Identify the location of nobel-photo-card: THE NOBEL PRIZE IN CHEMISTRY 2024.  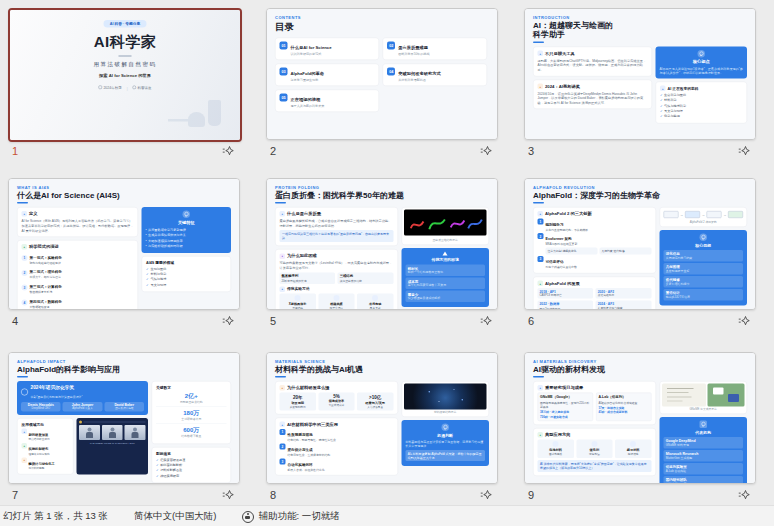
(113, 446).